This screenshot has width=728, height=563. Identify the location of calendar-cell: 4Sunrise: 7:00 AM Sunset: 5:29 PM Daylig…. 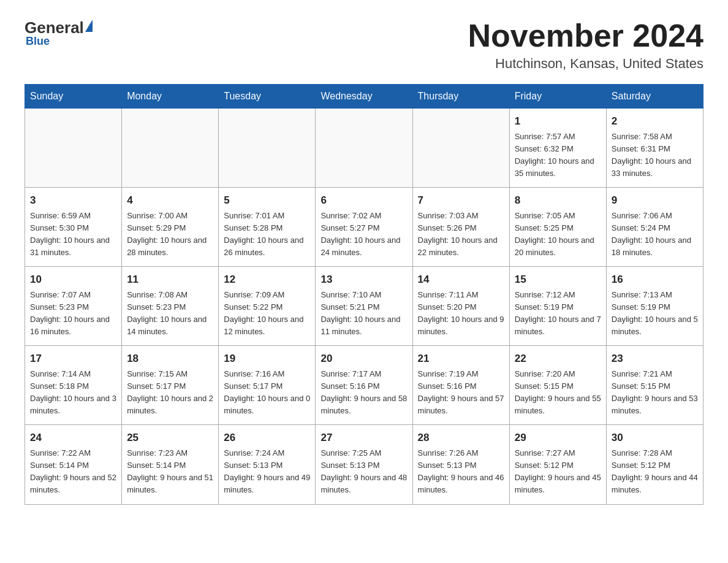
(170, 227).